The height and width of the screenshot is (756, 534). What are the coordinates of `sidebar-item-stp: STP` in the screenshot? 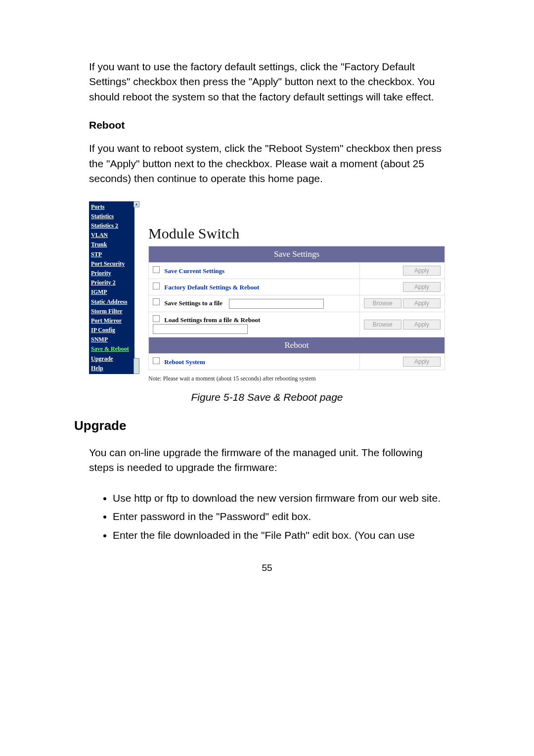 It's located at (112, 254).